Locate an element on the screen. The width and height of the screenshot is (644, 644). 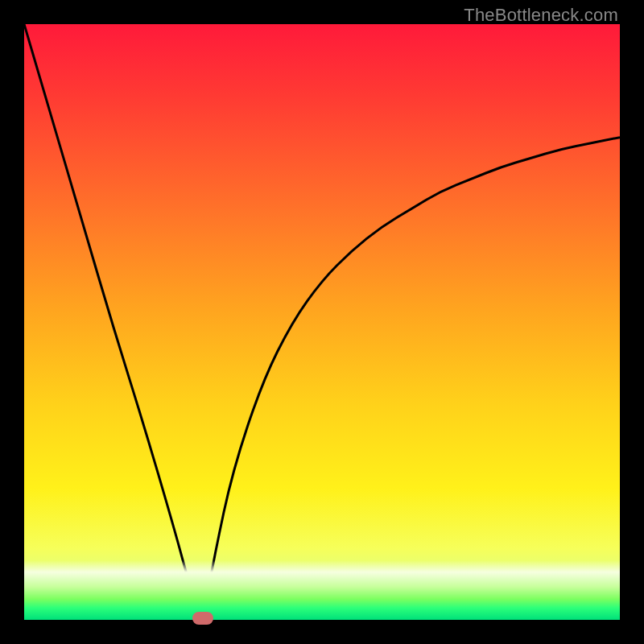
green-zone is located at coordinates (322, 590).